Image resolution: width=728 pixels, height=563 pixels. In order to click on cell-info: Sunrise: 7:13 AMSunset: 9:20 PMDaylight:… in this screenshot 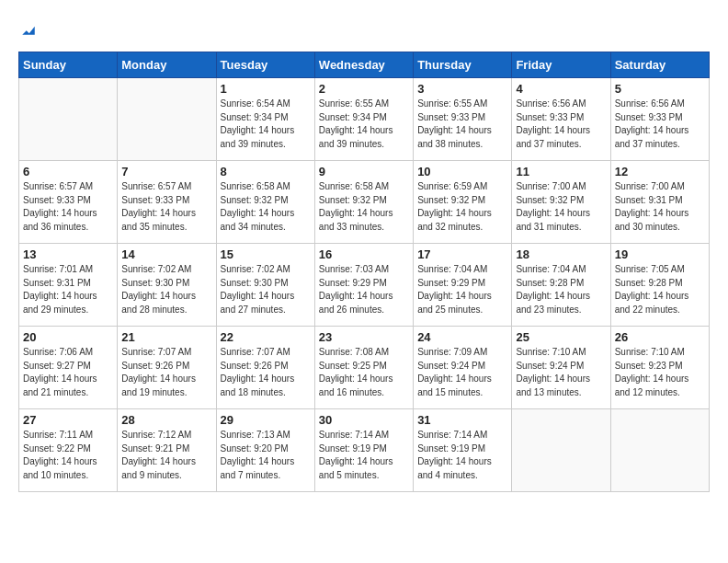, I will do `click(266, 455)`.